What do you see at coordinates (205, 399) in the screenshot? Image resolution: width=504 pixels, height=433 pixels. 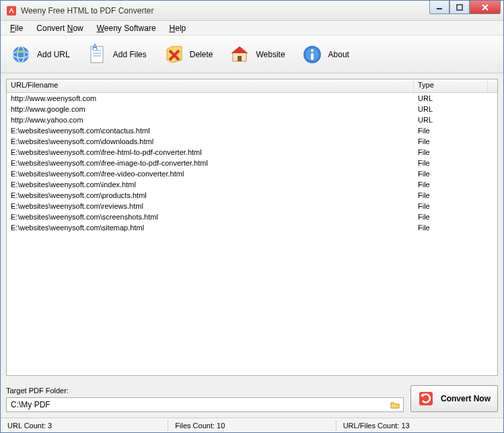 I see `target-folder-block: Target PDF Folder:` at bounding box center [205, 399].